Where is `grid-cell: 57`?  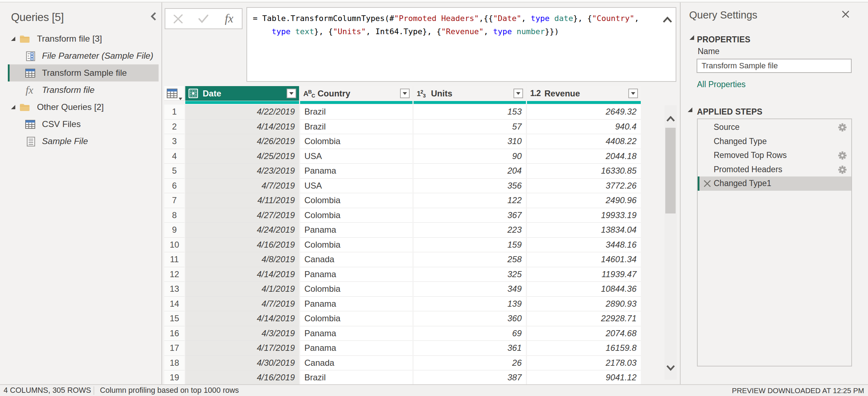
grid-cell: 57 is located at coordinates (470, 127).